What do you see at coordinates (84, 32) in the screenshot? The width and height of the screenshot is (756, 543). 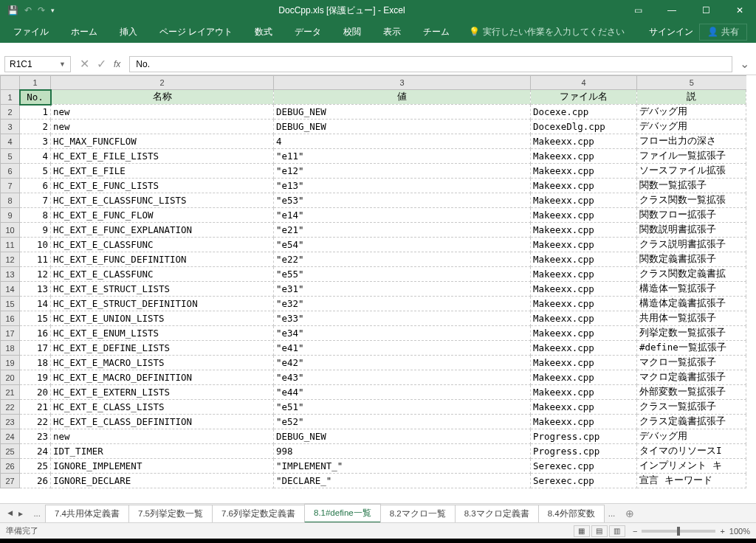 I see `tab-home: ホーム` at bounding box center [84, 32].